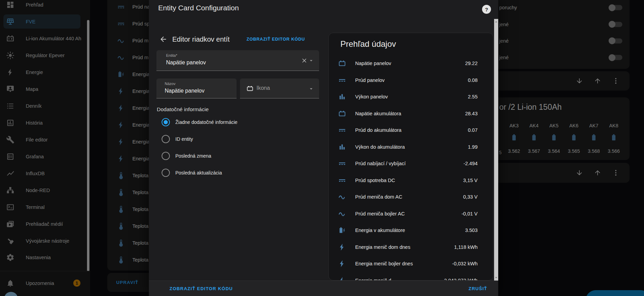  Describe the element at coordinates (324, 288) in the screenshot. I see `dialog-action-bar: ZOBRAZIŤ EDITOR KÓDU ZRUŠIŤ` at that location.